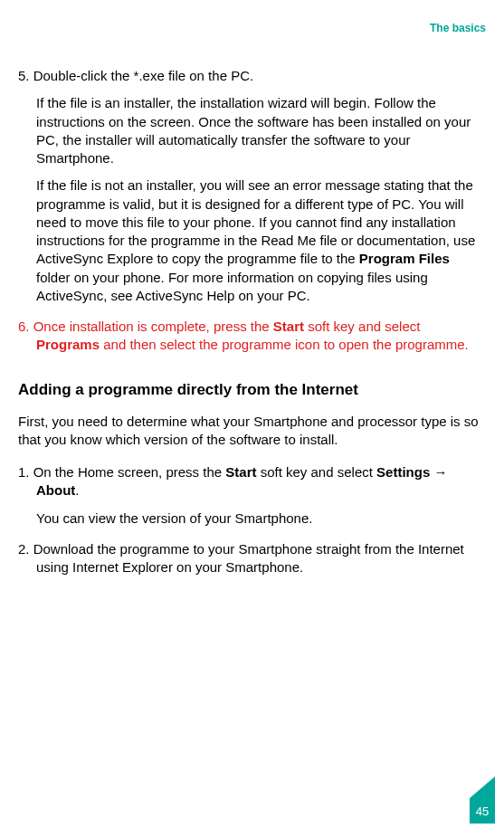 This screenshot has height=838, width=504. What do you see at coordinates (56, 490) in the screenshot?
I see `s2-step-1-bold3: About` at bounding box center [56, 490].